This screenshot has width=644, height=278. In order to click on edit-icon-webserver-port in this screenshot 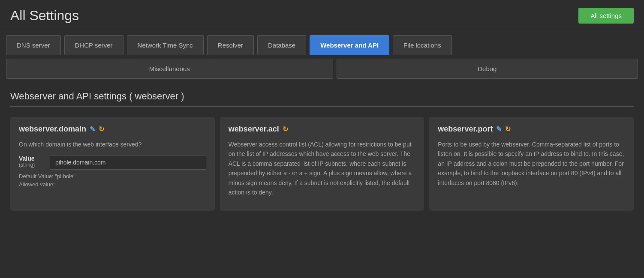, I will do `click(499, 129)`.